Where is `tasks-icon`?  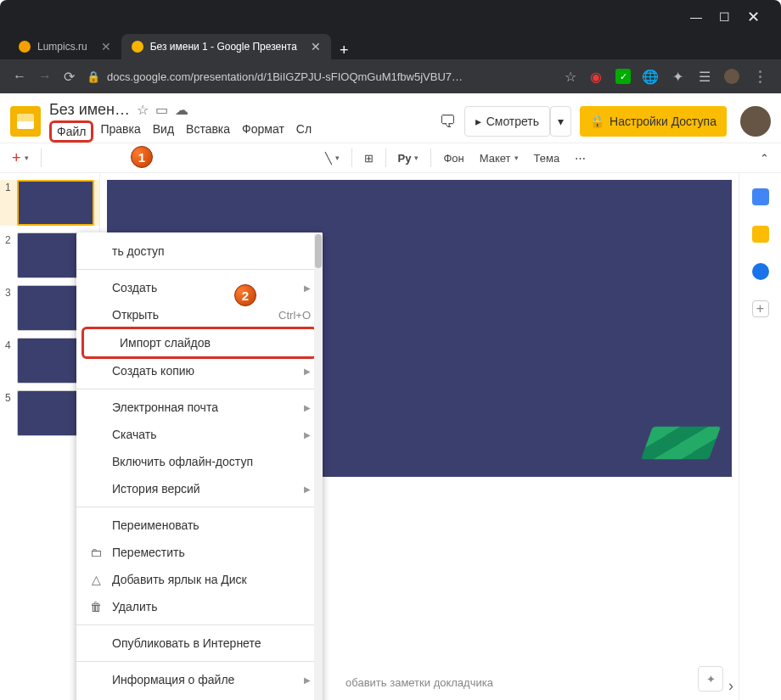
tasks-icon is located at coordinates (761, 272).